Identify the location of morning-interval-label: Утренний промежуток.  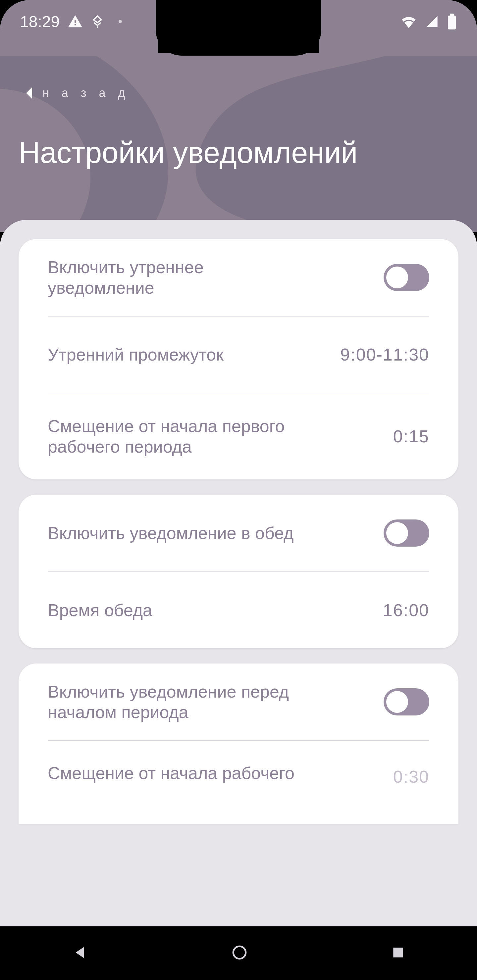
(136, 355).